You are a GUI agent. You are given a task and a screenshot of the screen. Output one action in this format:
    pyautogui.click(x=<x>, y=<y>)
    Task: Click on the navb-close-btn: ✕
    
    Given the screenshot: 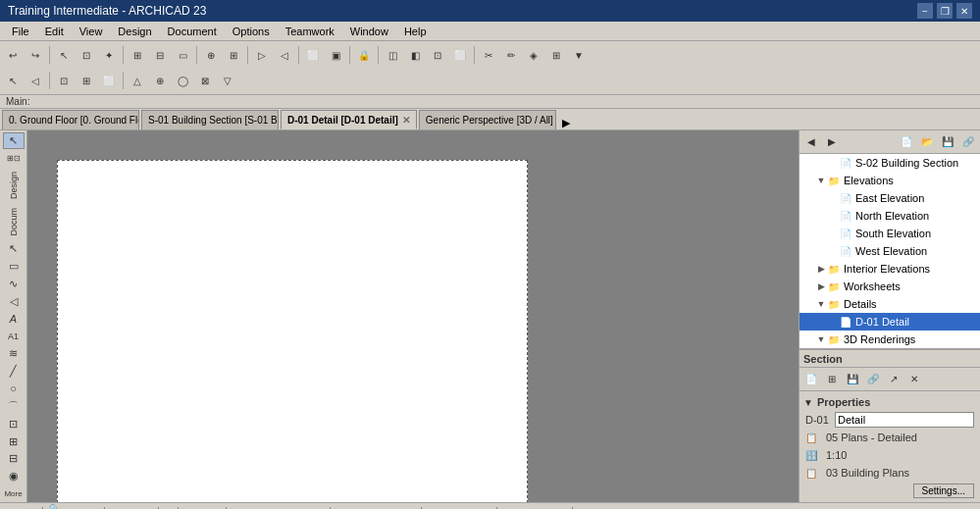 What is the action you would take?
    pyautogui.click(x=914, y=380)
    